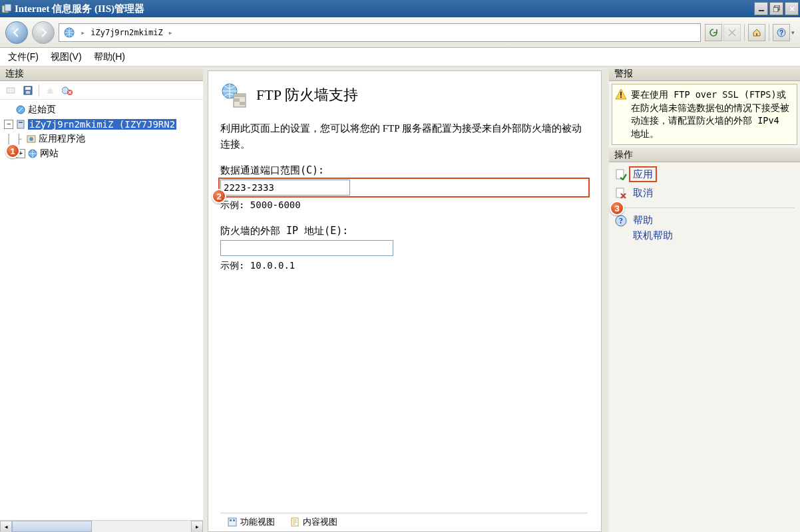  What do you see at coordinates (69, 33) in the screenshot?
I see `globe-icon` at bounding box center [69, 33].